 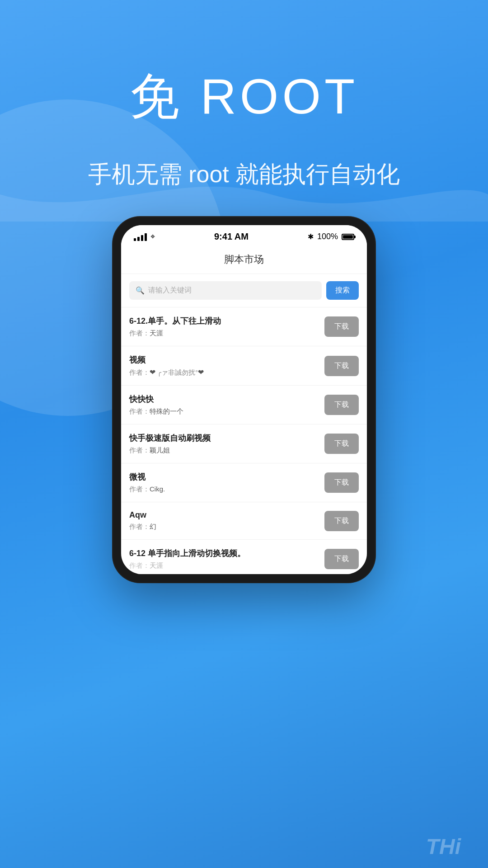 What do you see at coordinates (140, 290) in the screenshot?
I see `search-icon: 🔍` at bounding box center [140, 290].